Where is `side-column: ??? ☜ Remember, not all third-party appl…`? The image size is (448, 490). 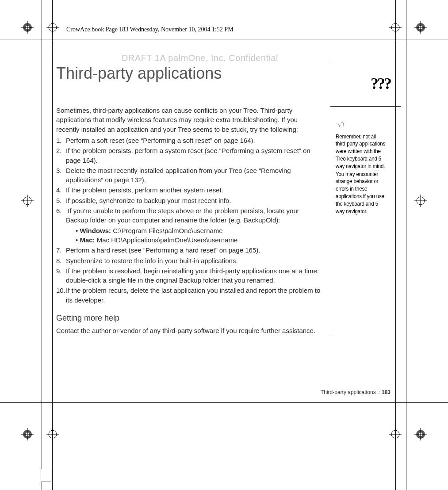
side-column: ??? ☜ Remember, not all third-party appl… is located at coordinates (362, 199).